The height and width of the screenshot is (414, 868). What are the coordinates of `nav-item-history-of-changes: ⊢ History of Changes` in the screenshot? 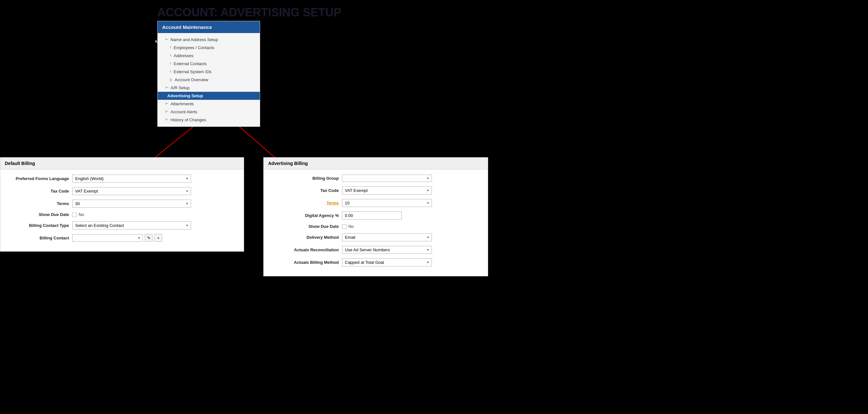 It's located at (209, 120).